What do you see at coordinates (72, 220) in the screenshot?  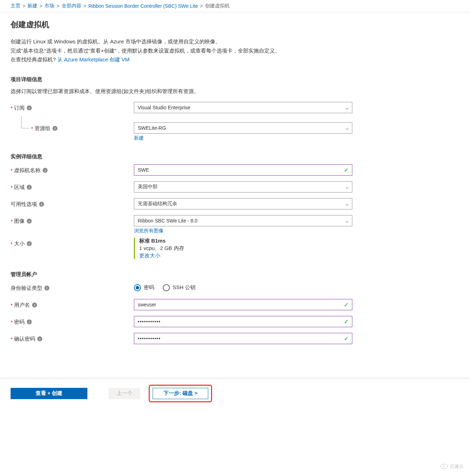 I see `label-image: * 图像 i` at bounding box center [72, 220].